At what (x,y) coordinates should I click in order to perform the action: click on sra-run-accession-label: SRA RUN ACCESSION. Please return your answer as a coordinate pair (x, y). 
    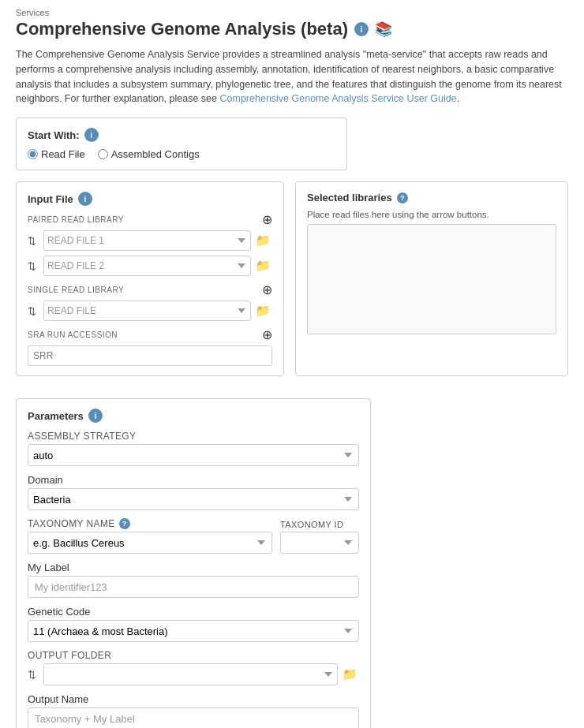
    Looking at the image, I should click on (73, 334).